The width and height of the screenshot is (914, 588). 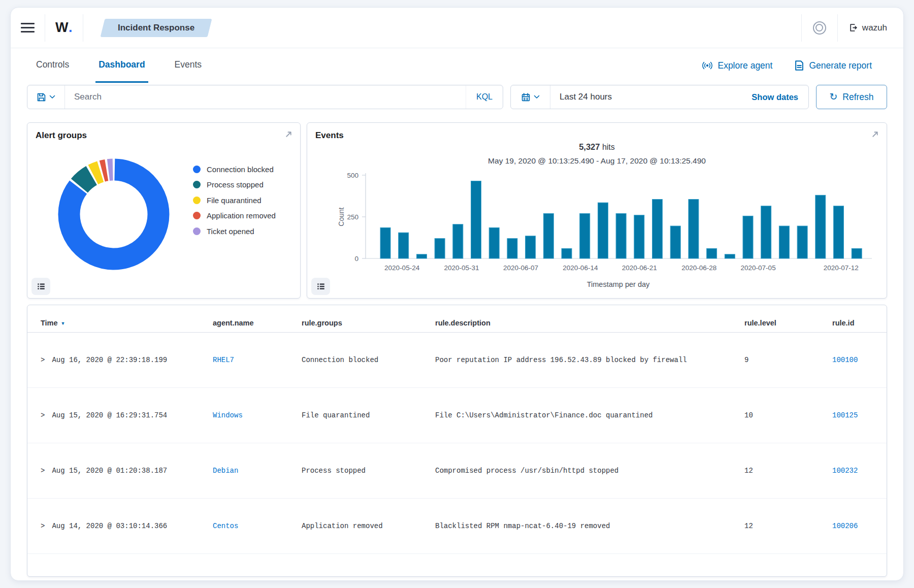 What do you see at coordinates (737, 66) in the screenshot?
I see `explore-agent-button: Explore agent` at bounding box center [737, 66].